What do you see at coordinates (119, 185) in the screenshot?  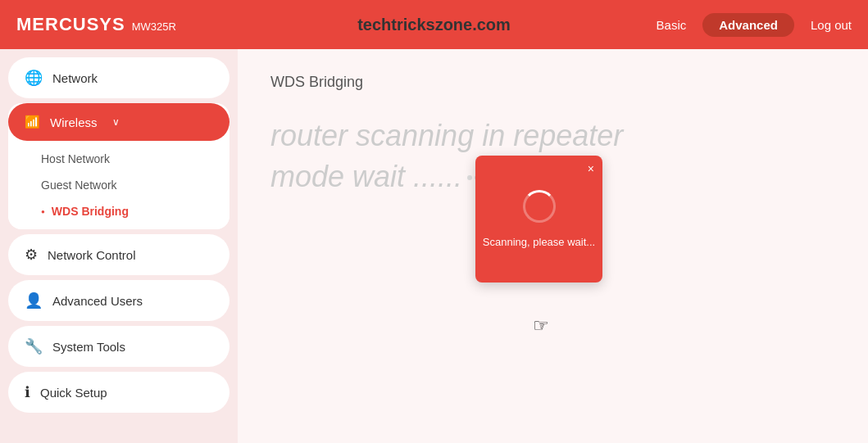 I see `sidebar-item-guest-network: Guest Network` at bounding box center [119, 185].